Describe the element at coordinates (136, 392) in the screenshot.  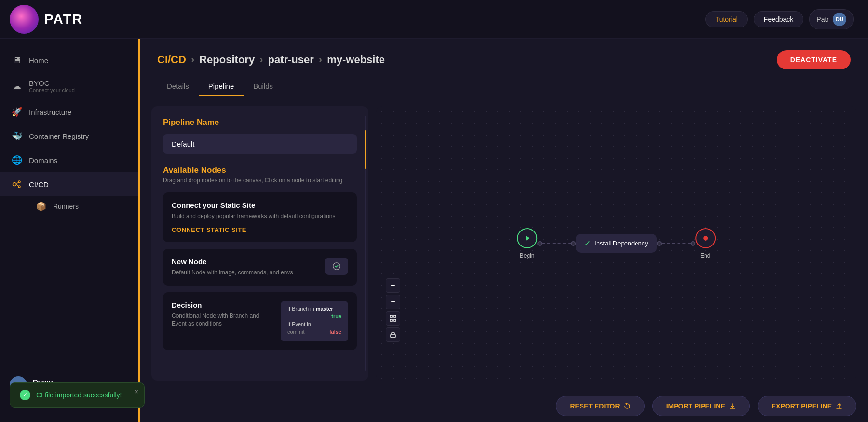
I see `toast-close: ×` at that location.